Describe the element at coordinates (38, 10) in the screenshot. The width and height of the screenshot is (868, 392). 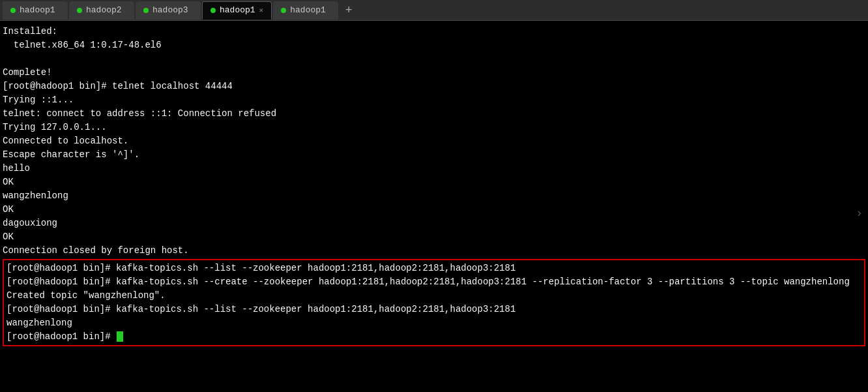
I see `tab-label-1: hadoop1` at that location.